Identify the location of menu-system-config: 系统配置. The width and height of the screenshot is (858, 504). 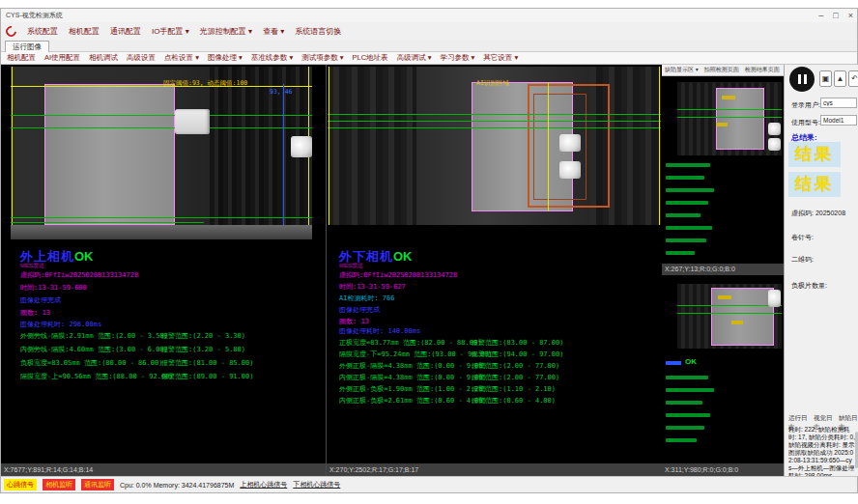
(43, 31).